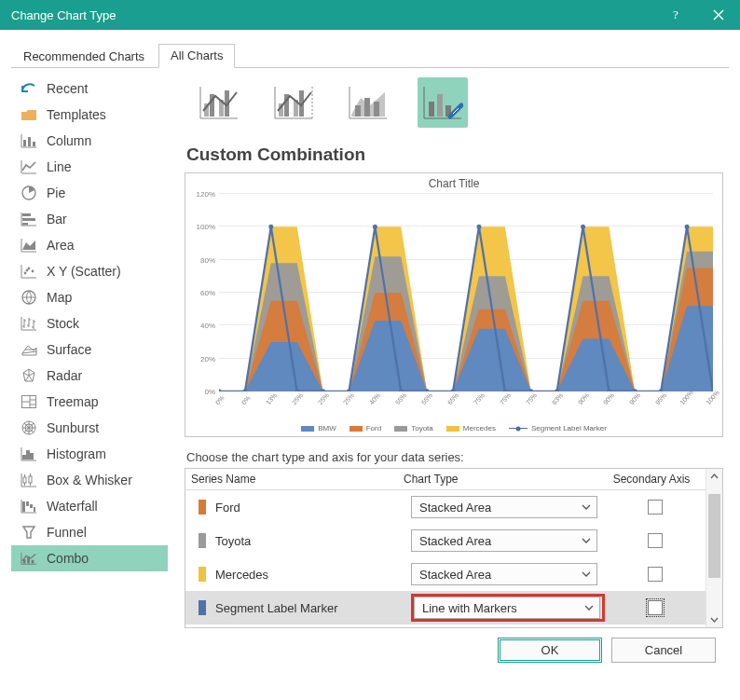 Image resolution: width=740 pixels, height=700 pixels. What do you see at coordinates (89, 506) in the screenshot?
I see `sidebar-item-waterfall: Waterfall` at bounding box center [89, 506].